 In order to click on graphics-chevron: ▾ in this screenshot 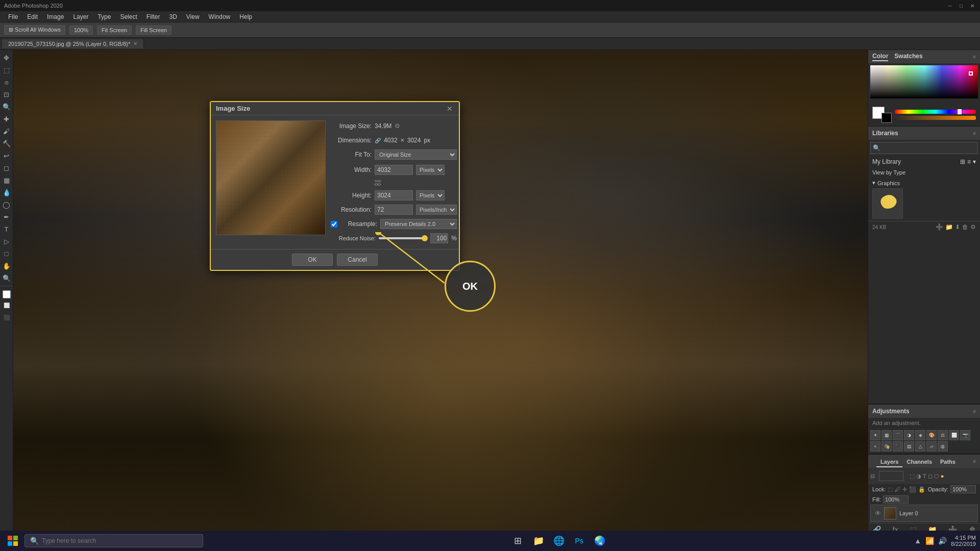, I will do `click(874, 183)`.